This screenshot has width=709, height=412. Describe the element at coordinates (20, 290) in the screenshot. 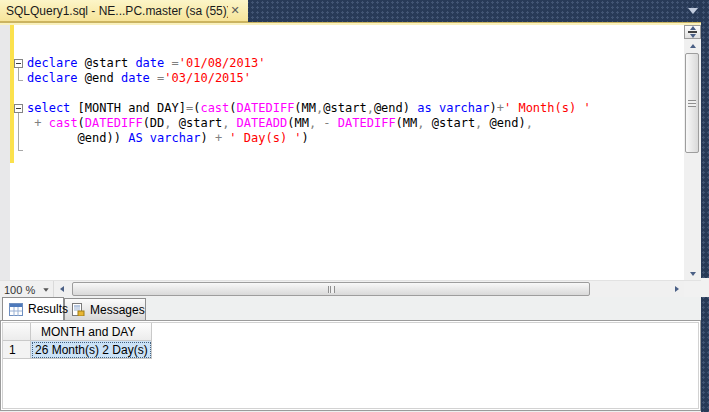

I see `zoom-value: 100 %` at that location.